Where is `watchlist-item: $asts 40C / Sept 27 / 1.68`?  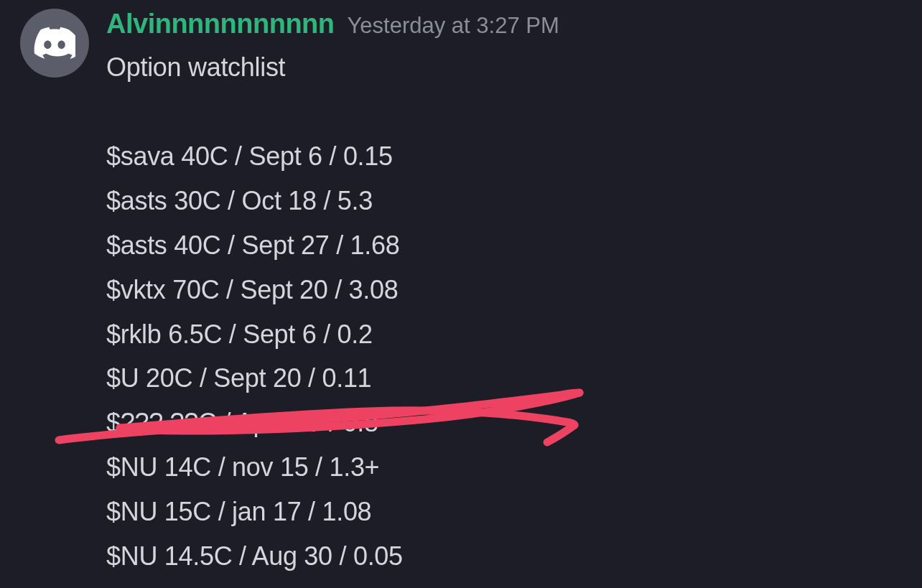 watchlist-item: $asts 40C / Sept 27 / 1.68 is located at coordinates (504, 246).